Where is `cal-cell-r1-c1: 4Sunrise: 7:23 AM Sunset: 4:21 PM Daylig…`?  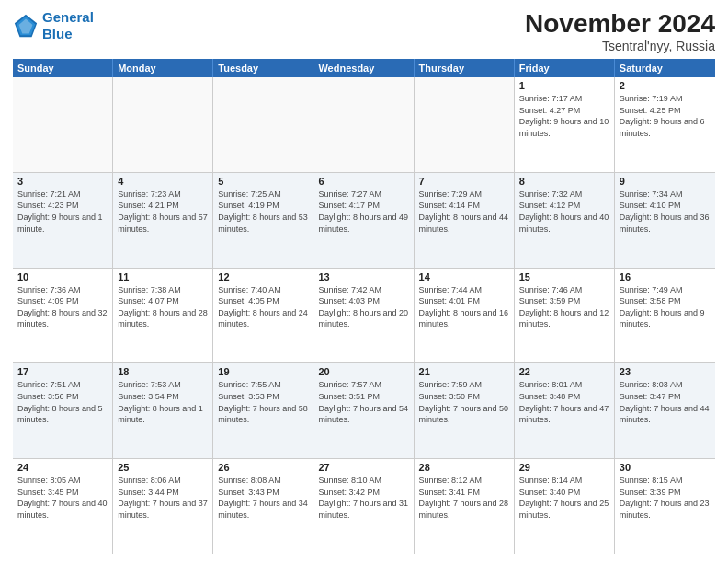
cal-cell-r1-c1: 4Sunrise: 7:23 AM Sunset: 4:21 PM Daylig… is located at coordinates (164, 221).